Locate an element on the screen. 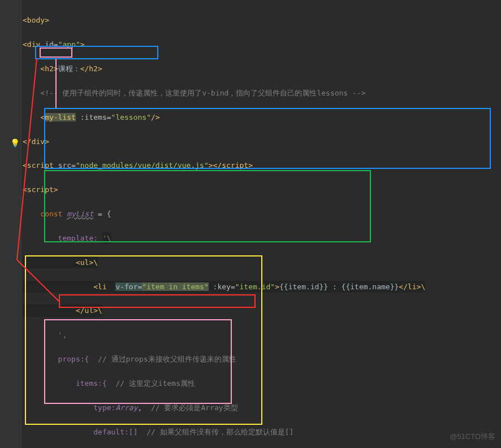 Image resolution: width=501 pixels, height=448 pixels. code-token: src= is located at coordinates (67, 165).